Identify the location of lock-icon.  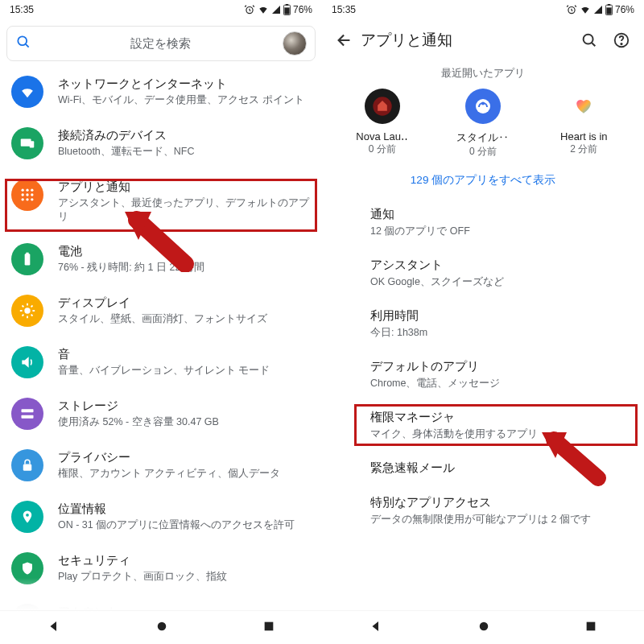
(27, 465).